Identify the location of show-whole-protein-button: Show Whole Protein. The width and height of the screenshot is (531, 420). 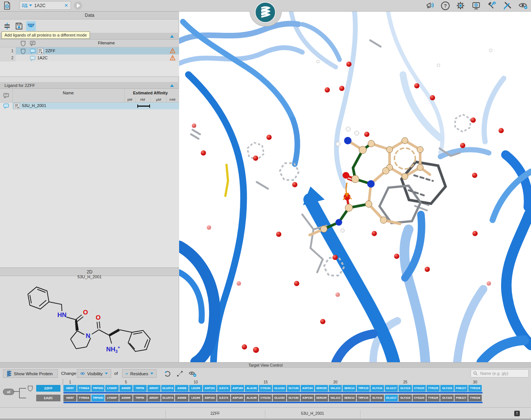
(31, 374).